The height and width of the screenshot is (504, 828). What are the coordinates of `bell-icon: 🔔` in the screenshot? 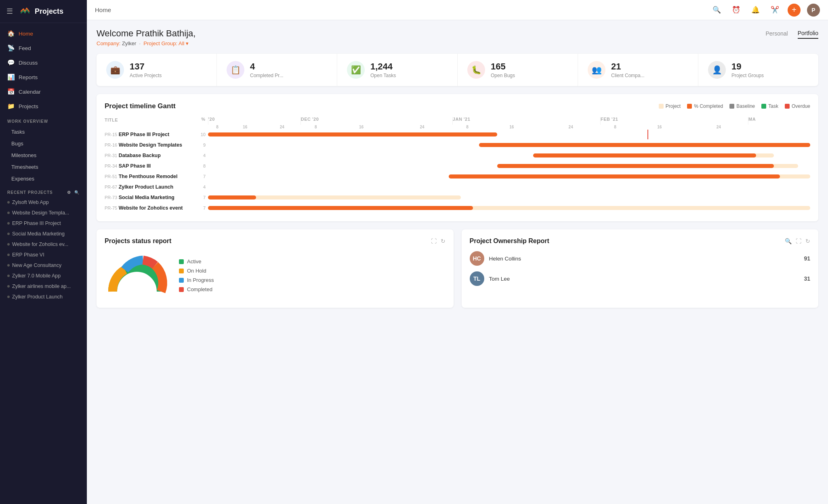 It's located at (755, 10).